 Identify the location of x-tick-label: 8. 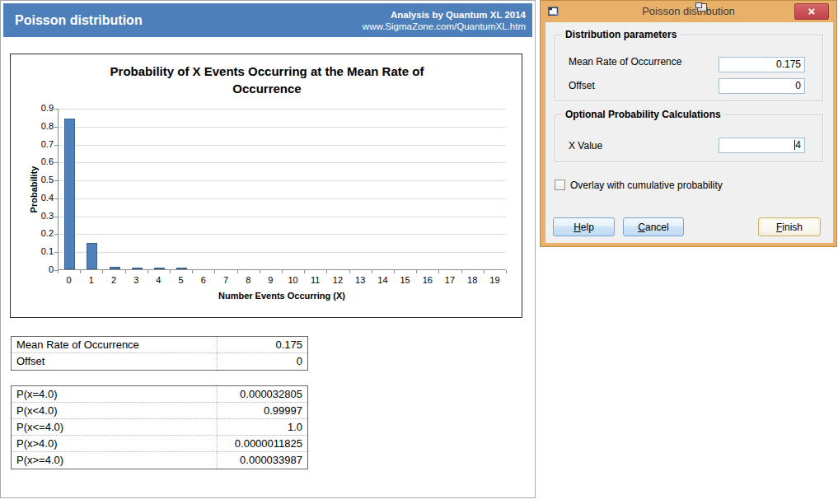
(249, 280).